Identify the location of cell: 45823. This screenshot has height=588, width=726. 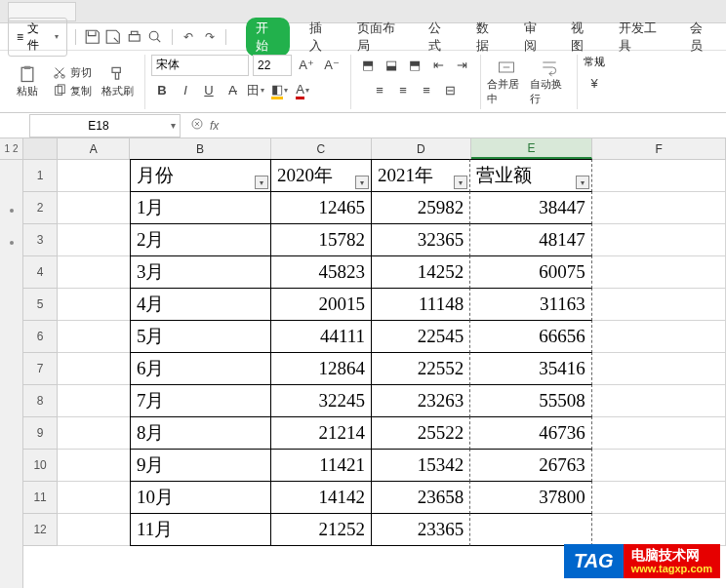
(321, 272).